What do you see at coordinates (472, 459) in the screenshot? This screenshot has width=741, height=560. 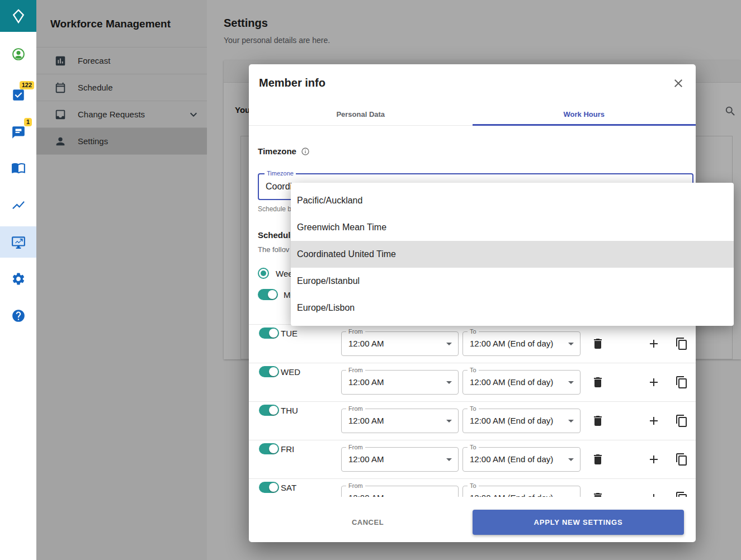 I see `day-row-fri: FRI From 12:00 AM To 12:00 AM (End of da…` at bounding box center [472, 459].